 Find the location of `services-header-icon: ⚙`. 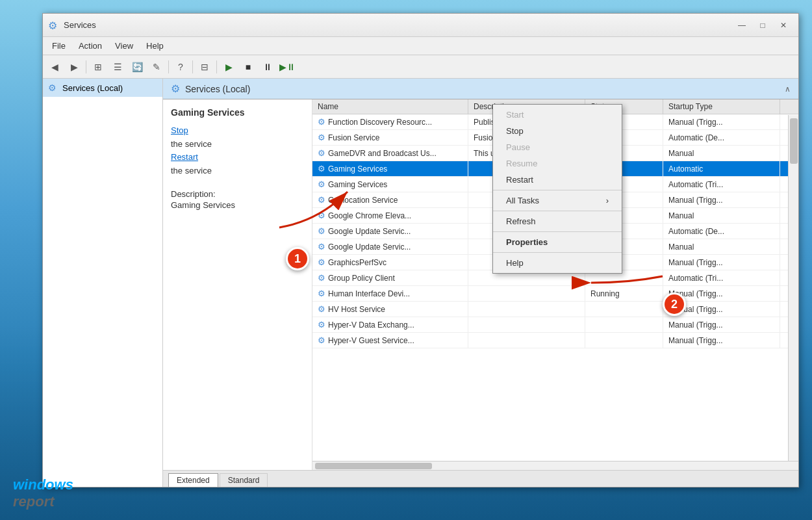

services-header-icon: ⚙ is located at coordinates (175, 88).